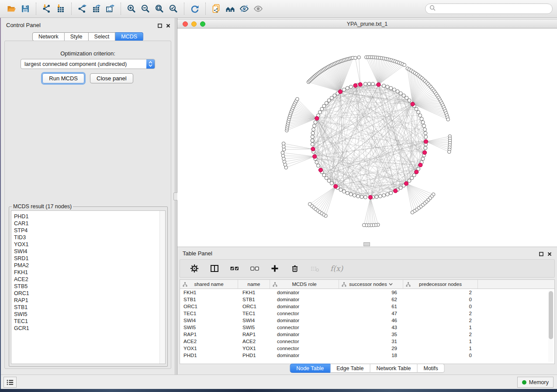 Image resolution: width=557 pixels, height=392 pixels. What do you see at coordinates (541, 254) in the screenshot?
I see `float-table-panel-icon` at bounding box center [541, 254].